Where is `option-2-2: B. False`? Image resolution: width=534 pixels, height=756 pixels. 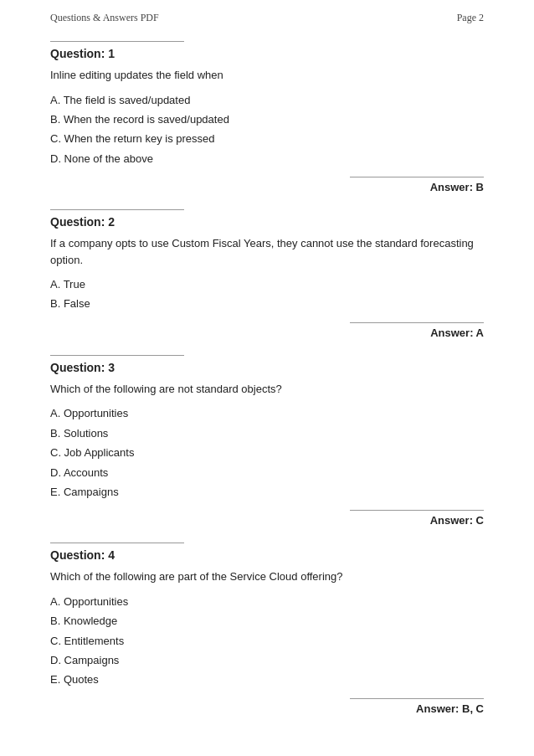
option-2-2: B. False is located at coordinates (267, 303).